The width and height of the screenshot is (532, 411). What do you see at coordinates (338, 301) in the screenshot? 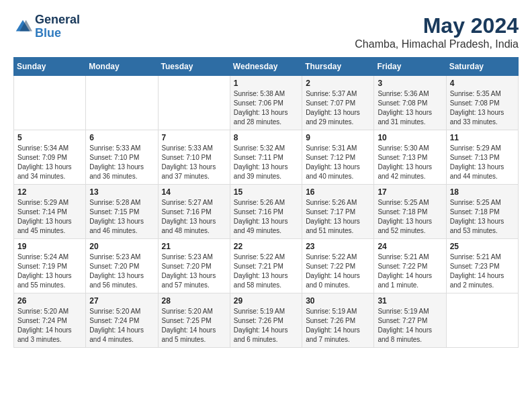
I see `day-number: 30` at bounding box center [338, 301].